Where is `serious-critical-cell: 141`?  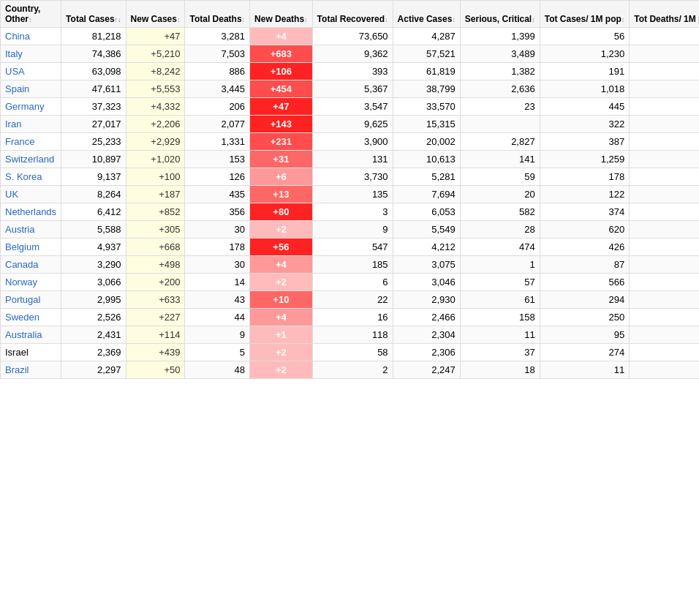
serious-critical-cell: 141 is located at coordinates (500, 159).